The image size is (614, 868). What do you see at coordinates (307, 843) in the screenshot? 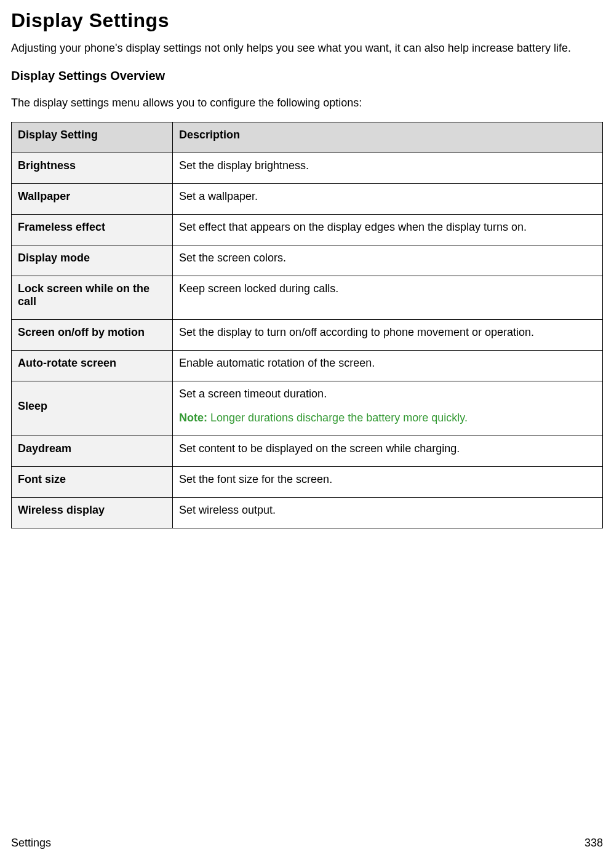
I see `page-footer: Settings 338` at bounding box center [307, 843].